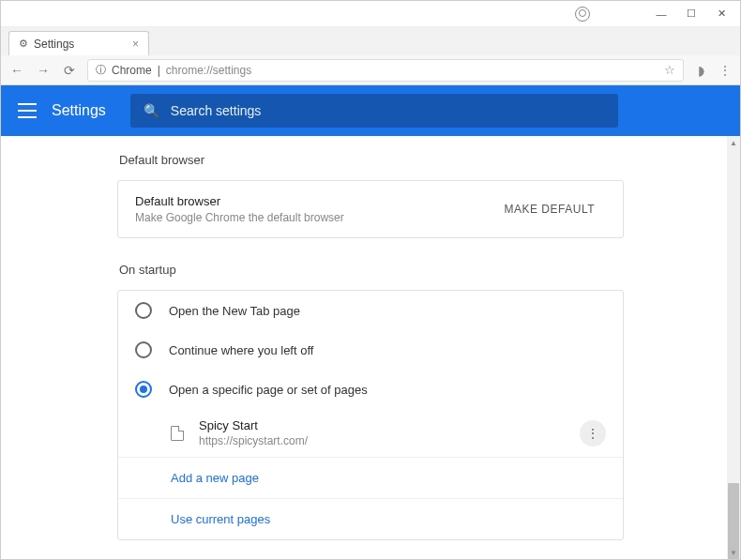 This screenshot has height=560, width=741. I want to click on close-window-button: ✕, so click(721, 14).